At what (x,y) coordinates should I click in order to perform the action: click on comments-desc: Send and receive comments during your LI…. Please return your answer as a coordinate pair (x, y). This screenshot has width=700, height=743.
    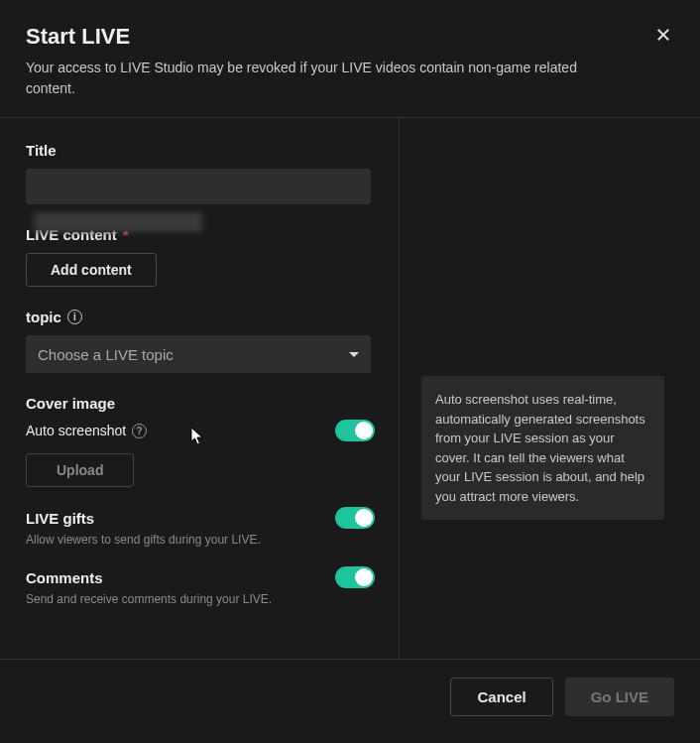
    Looking at the image, I should click on (200, 599).